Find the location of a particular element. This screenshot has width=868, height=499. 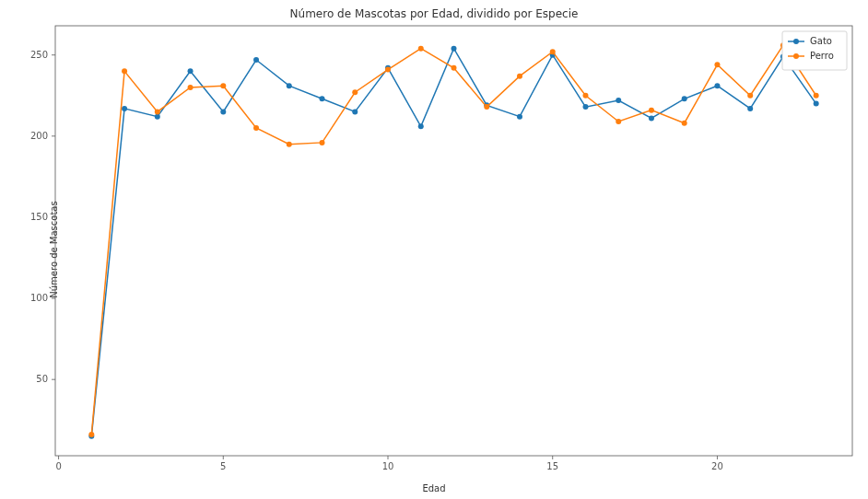

x-tick-label: 10 is located at coordinates (389, 466).